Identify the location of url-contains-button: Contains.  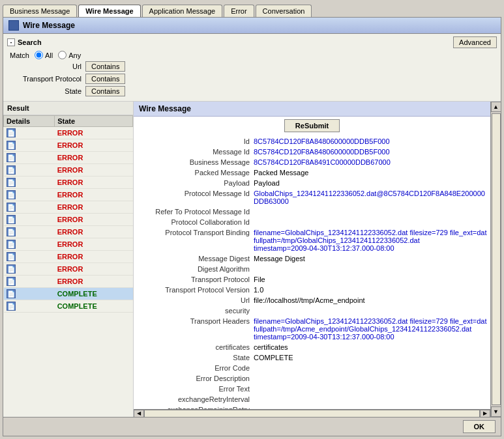
(106, 66).